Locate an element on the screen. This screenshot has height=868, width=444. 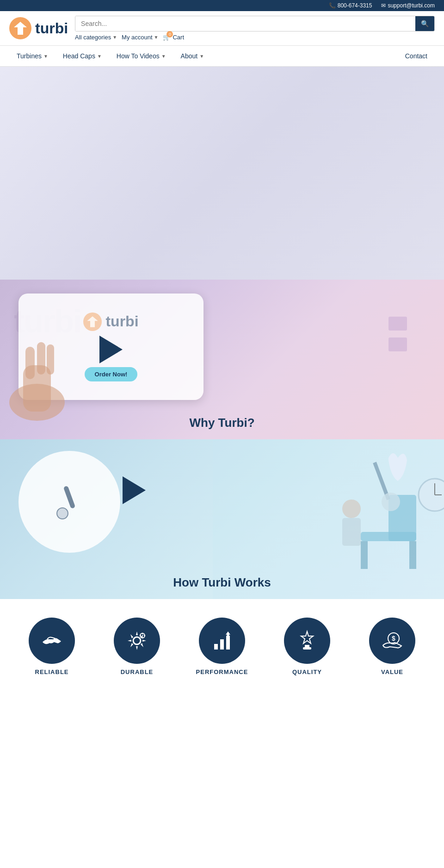
header: turbi 🔍 All categories ▼ My account ▼ 🛒 … is located at coordinates (222, 28).